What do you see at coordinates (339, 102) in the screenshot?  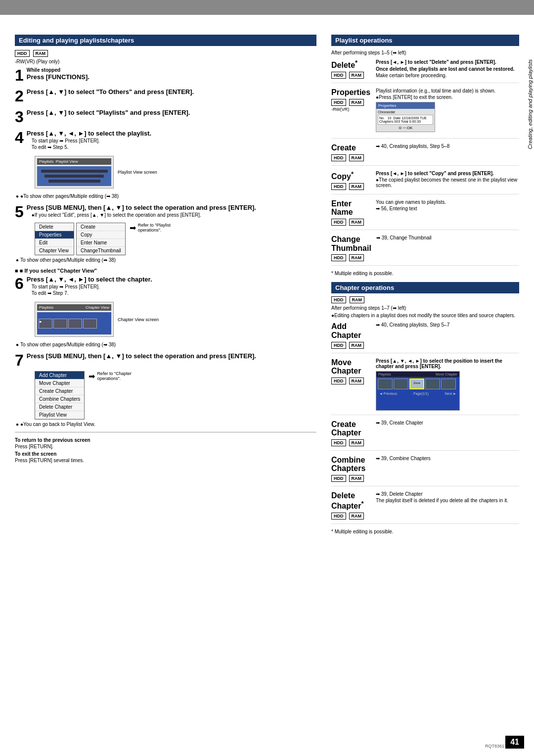 I see `op-prop-hdd: HDD` at bounding box center [339, 102].